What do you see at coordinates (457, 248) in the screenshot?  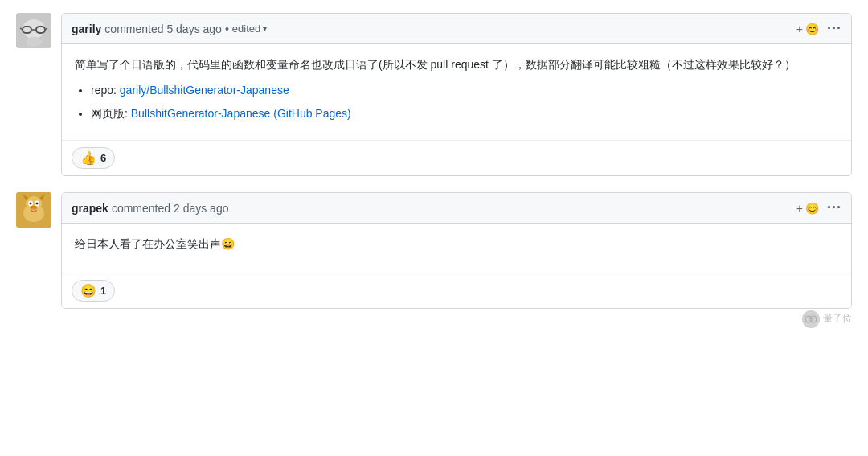 I see `comment-body: 给日本人看了在办公室笑出声😄` at bounding box center [457, 248].